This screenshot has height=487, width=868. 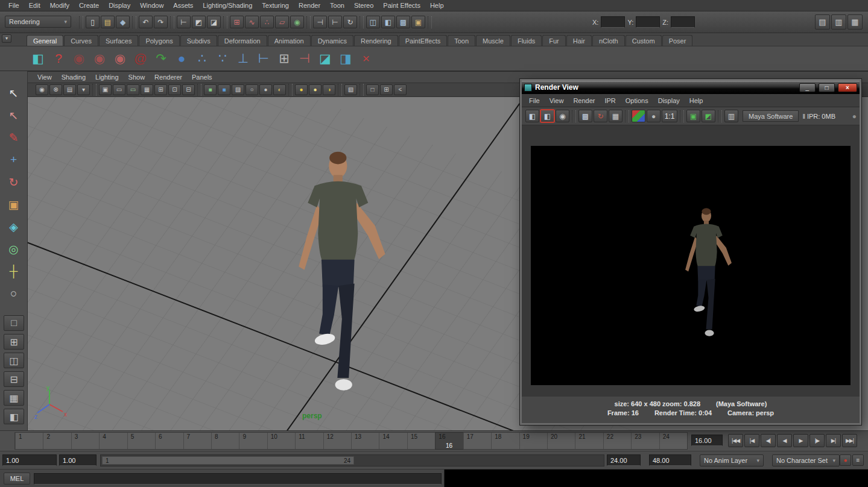 I want to click on shelf-tab-fluids: Fluids, so click(x=526, y=40).